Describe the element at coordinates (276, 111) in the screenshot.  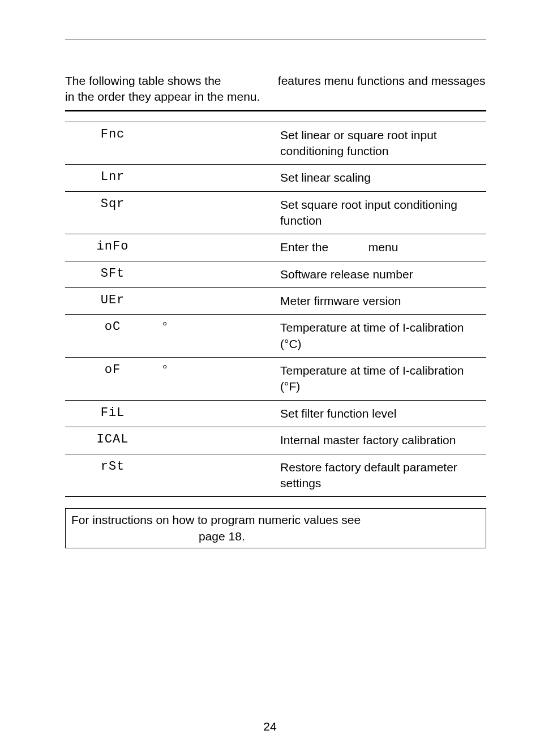
I see `table-top-rule` at that location.